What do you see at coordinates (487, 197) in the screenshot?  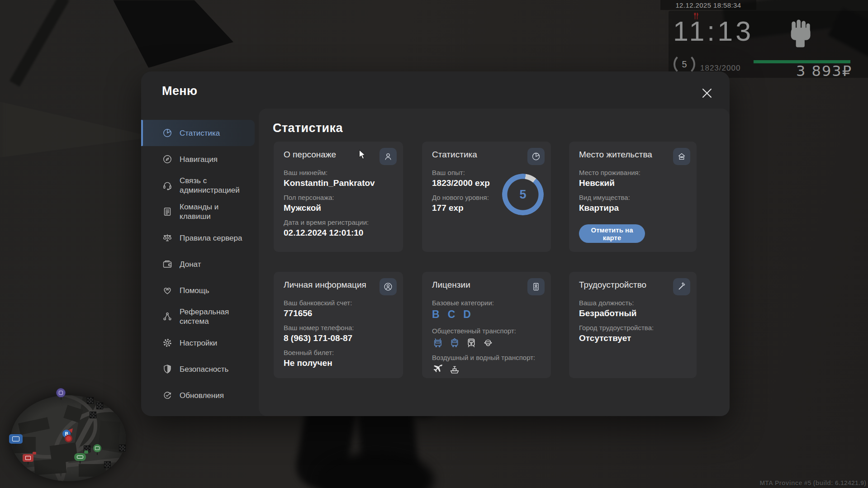 I see `card-statistics: Статистика Ваш опыт: 1823/2000 exp До но…` at bounding box center [487, 197].